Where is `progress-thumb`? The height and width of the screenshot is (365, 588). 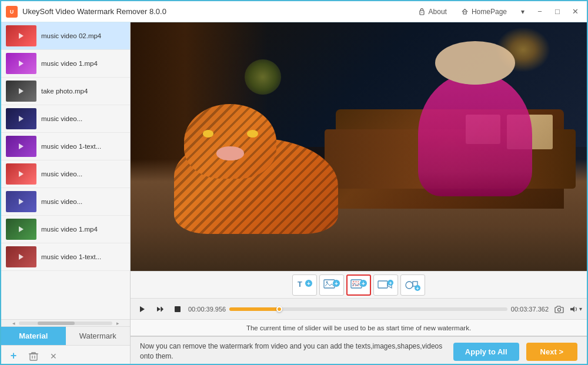 progress-thumb is located at coordinates (279, 309).